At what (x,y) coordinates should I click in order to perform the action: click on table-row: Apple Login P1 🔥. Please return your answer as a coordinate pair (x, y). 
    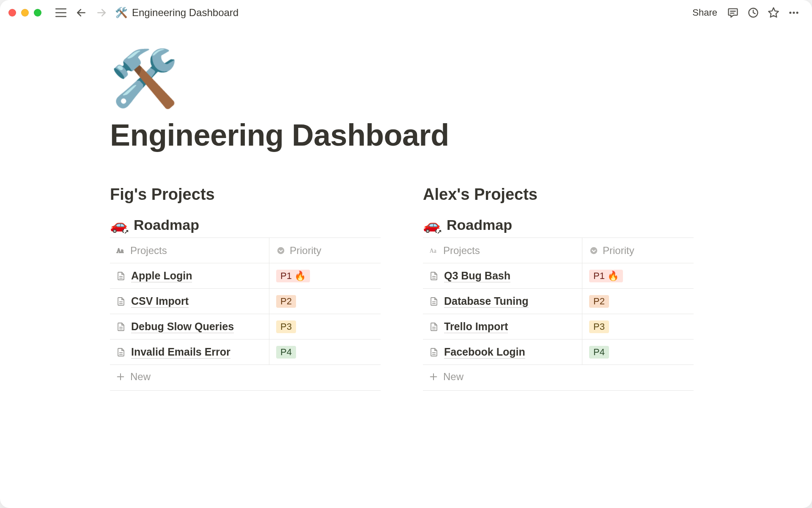
    Looking at the image, I should click on (245, 276).